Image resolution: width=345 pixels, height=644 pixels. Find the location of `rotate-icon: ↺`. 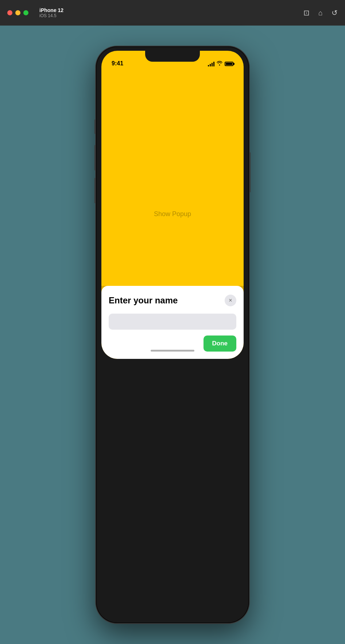

rotate-icon: ↺ is located at coordinates (335, 13).